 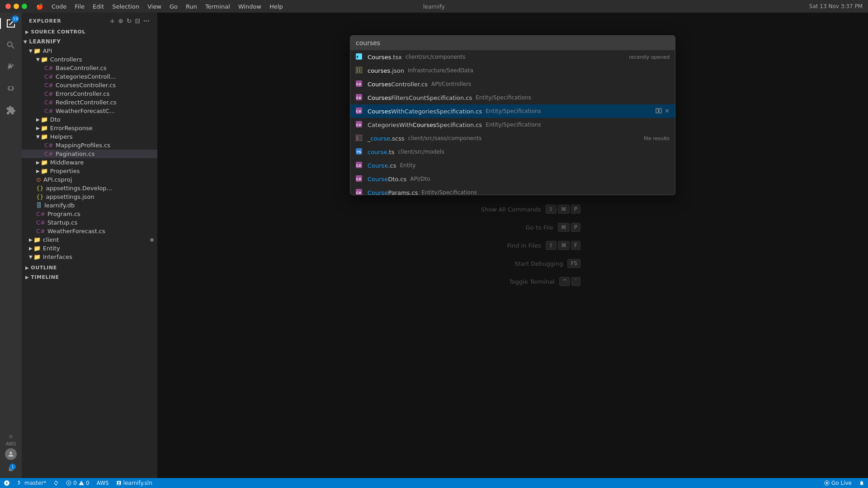 I want to click on timeline-label: TIMELINE, so click(x=45, y=277).